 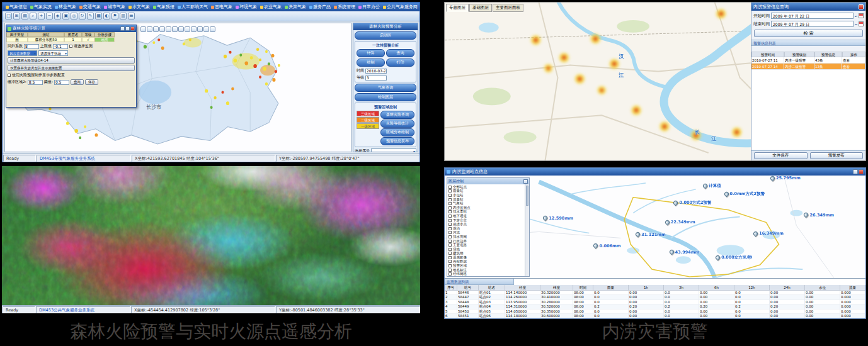 What do you see at coordinates (457, 8) in the screenshot?
I see `layer-tab: 专题图层` at bounding box center [457, 8].